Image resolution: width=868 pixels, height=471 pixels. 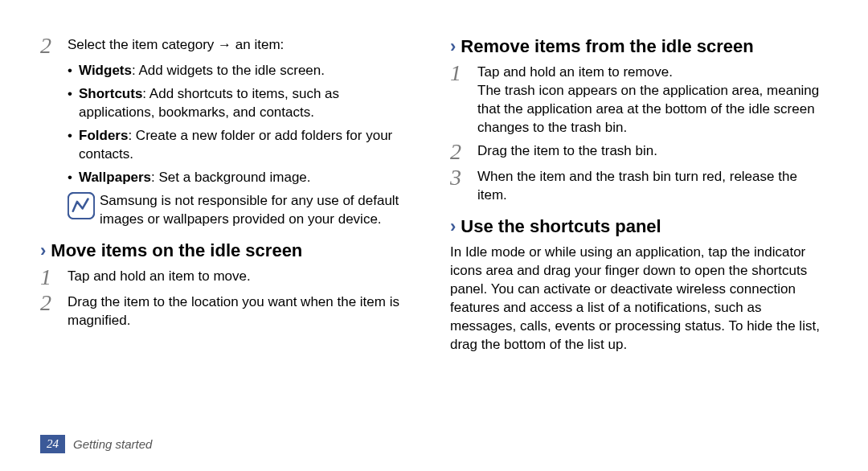 What do you see at coordinates (229, 251) in the screenshot?
I see `heading-move-items: ›Move items on the idle screen` at bounding box center [229, 251].